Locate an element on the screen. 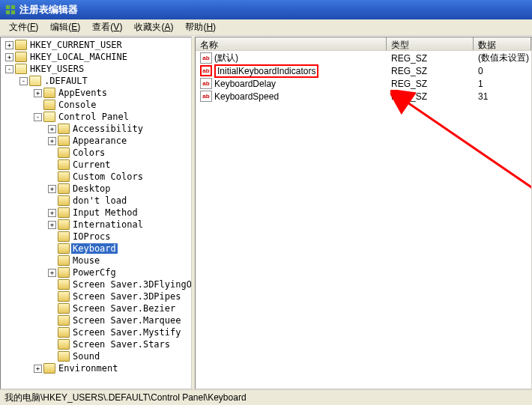 Image resolution: width=532 pixels, height=405 pixels. tree-label: Appearance is located at coordinates (100, 141).